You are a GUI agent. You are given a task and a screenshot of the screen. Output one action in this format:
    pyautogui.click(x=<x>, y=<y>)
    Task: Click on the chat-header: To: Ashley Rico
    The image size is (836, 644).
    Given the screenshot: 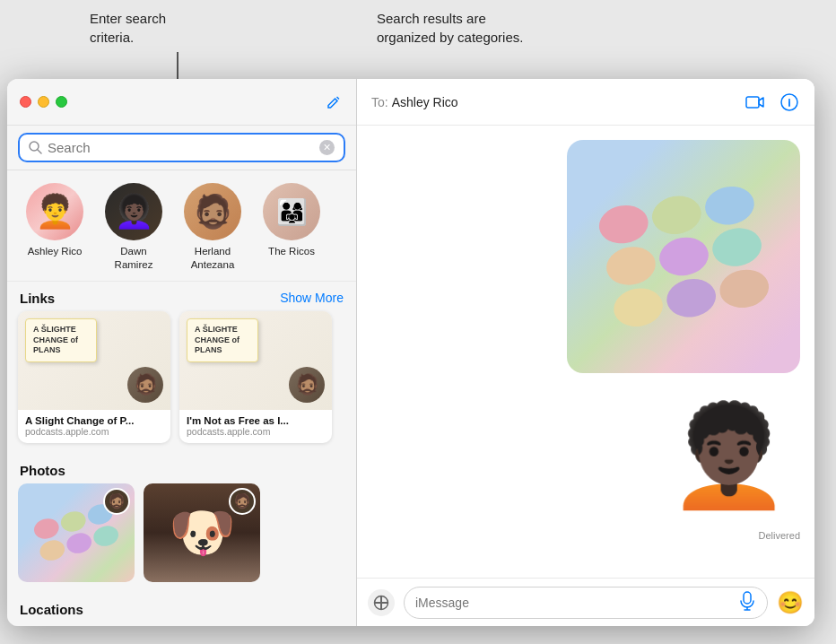 What is the action you would take?
    pyautogui.click(x=586, y=102)
    